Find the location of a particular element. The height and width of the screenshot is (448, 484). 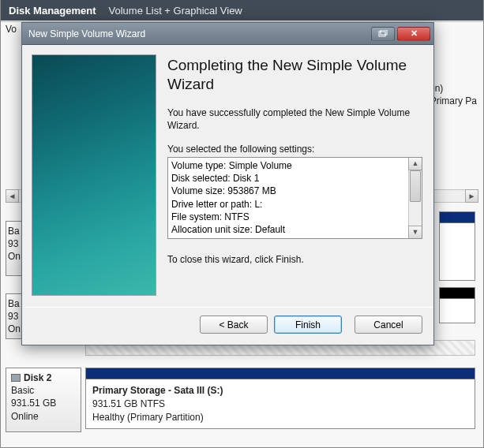

disk-icon is located at coordinates (16, 378).